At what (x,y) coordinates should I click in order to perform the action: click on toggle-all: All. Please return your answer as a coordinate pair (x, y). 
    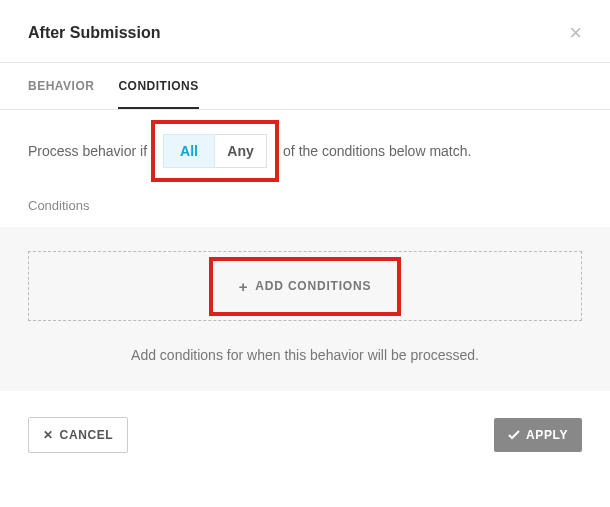
    Looking at the image, I should click on (189, 151).